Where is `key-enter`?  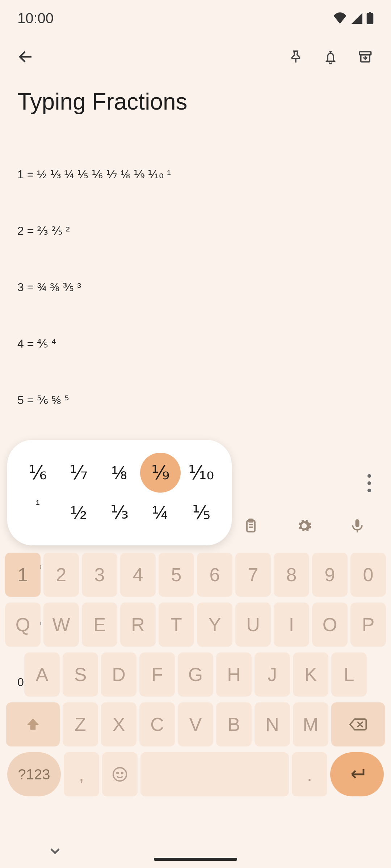
key-enter is located at coordinates (357, 774).